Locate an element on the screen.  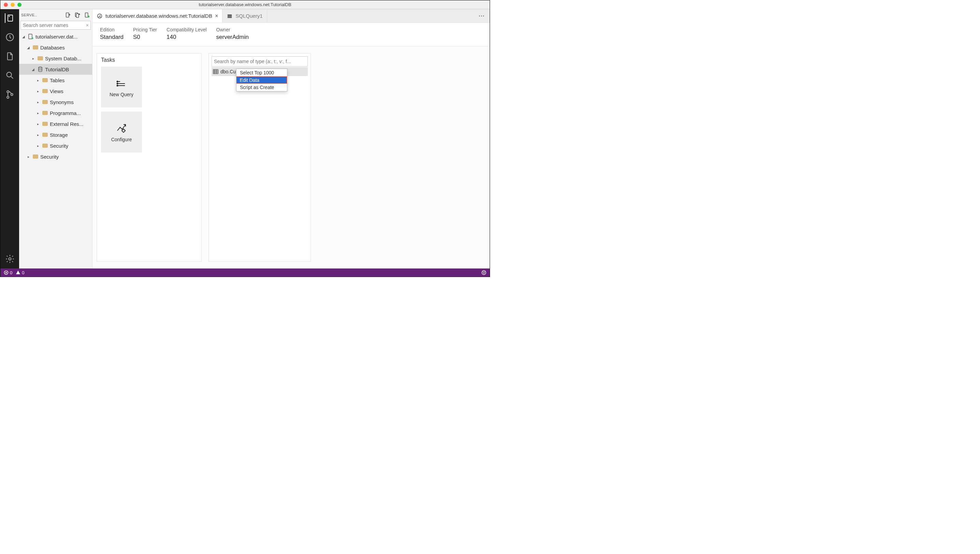
tree-label: tutorialserver.dat... is located at coordinates (56, 37).